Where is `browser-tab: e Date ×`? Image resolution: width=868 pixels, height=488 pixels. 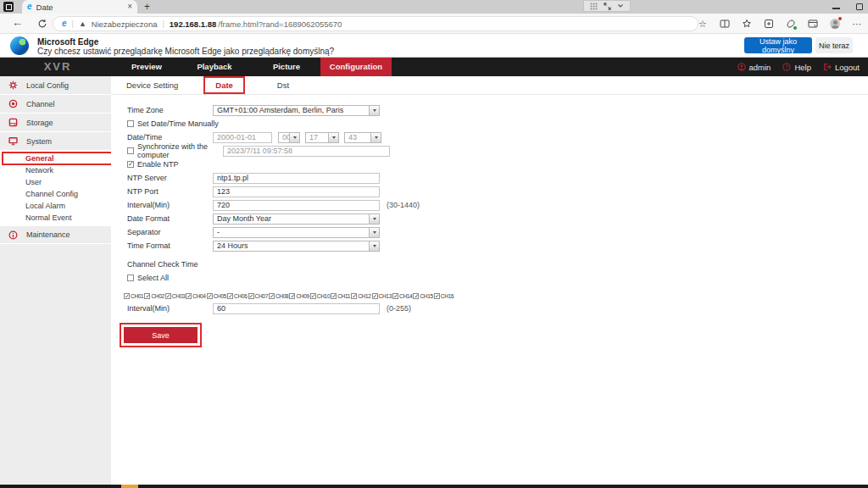
browser-tab: e Date × is located at coordinates (80, 7).